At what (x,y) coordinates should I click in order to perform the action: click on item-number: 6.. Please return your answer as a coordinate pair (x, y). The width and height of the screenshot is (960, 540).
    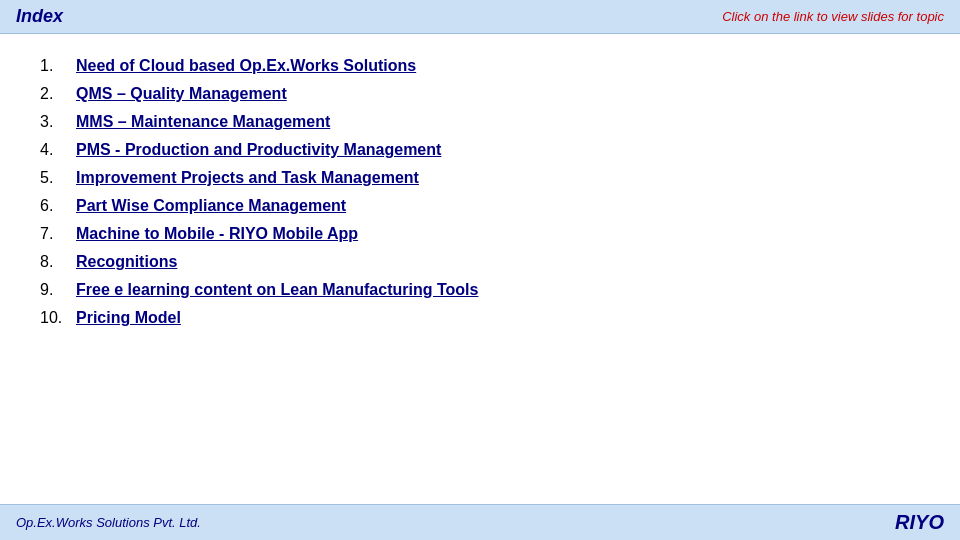
    Looking at the image, I should click on (58, 206).